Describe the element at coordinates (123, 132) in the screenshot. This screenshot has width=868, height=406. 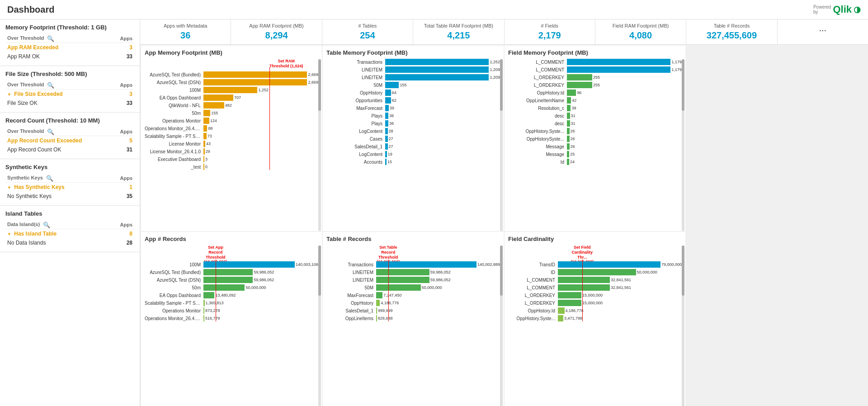
I see `rc-col2-header: Apps` at that location.